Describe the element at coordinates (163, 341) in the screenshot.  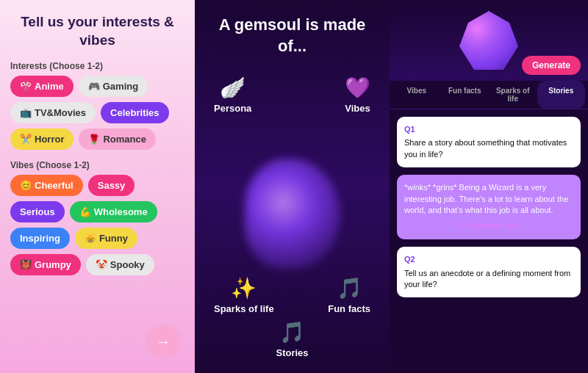
I see `next-button: →` at that location.